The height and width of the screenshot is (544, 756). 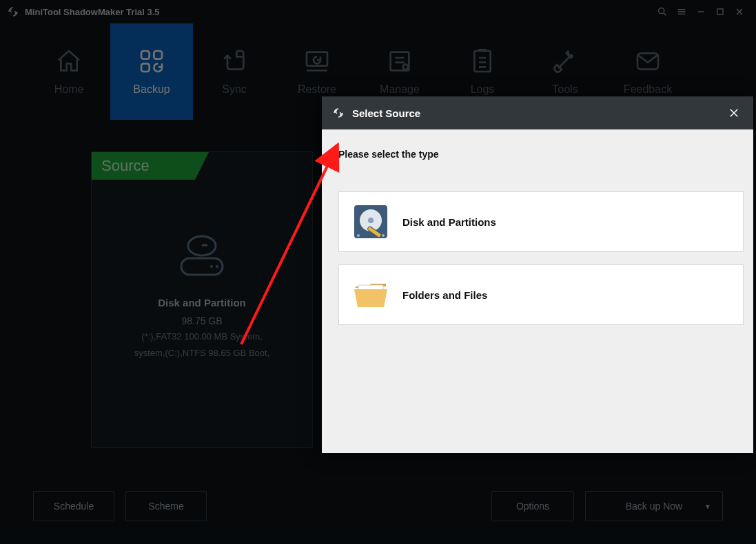 What do you see at coordinates (734, 113) in the screenshot?
I see `modal-close-button` at bounding box center [734, 113].